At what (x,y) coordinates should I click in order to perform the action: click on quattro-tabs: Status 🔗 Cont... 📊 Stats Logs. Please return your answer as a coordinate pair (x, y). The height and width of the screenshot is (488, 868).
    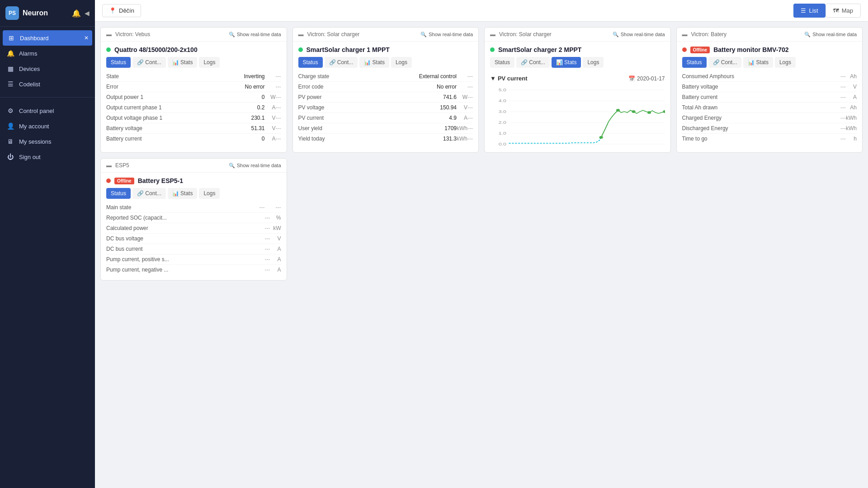
    Looking at the image, I should click on (193, 64).